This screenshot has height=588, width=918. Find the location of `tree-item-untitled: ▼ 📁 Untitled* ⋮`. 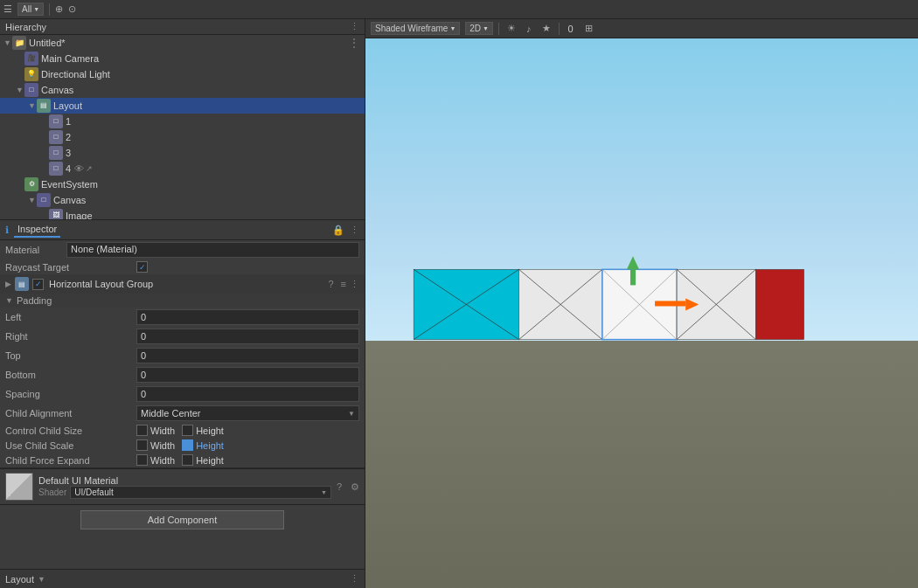

tree-item-untitled: ▼ 📁 Untitled* ⋮ is located at coordinates (182, 43).